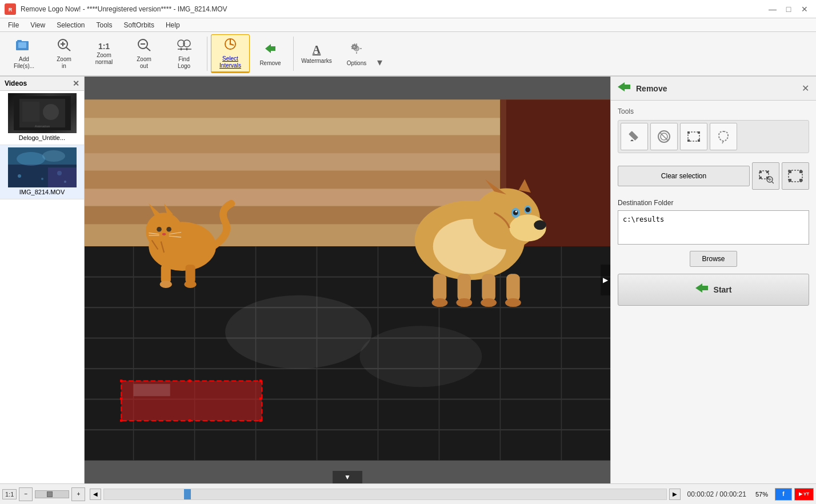 This screenshot has height=504, width=816. What do you see at coordinates (64, 54) in the screenshot?
I see `zoom-in-button: + Zoomin` at bounding box center [64, 54].